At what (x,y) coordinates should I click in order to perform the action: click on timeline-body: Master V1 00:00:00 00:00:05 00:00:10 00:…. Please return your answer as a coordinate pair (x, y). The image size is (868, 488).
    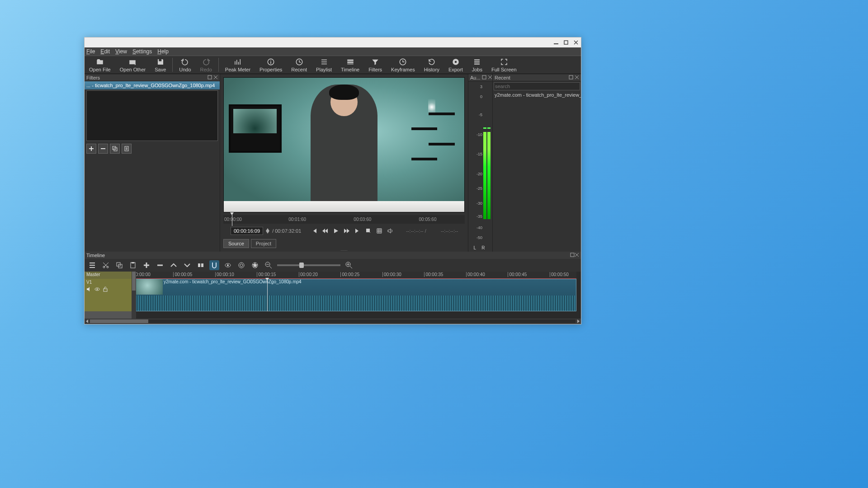
    Looking at the image, I should click on (333, 295).